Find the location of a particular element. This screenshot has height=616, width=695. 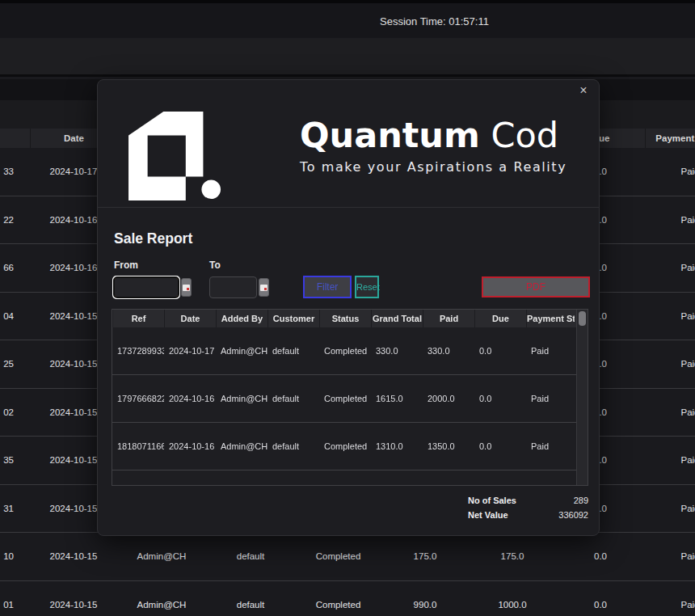

from-date-input is located at coordinates (146, 288).